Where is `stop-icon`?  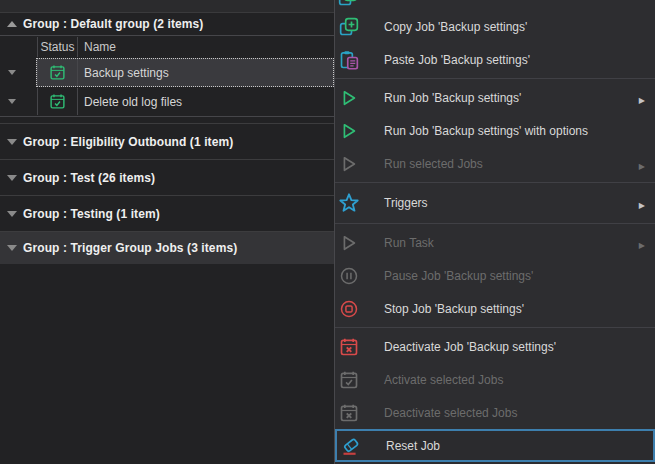 stop-icon is located at coordinates (349, 309).